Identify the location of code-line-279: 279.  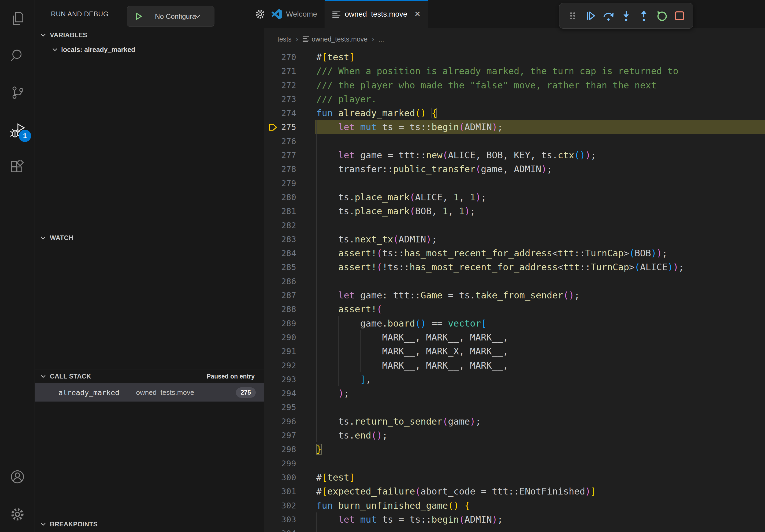
(514, 183).